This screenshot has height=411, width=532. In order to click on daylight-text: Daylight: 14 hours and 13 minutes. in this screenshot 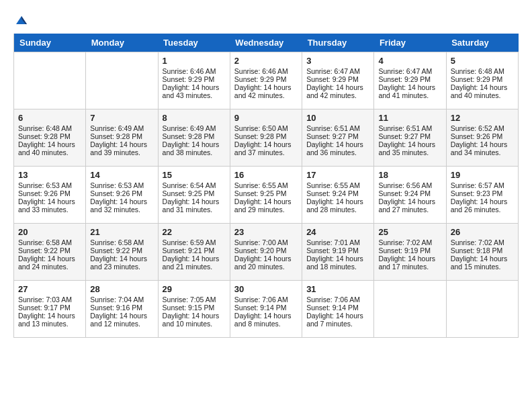, I will do `click(50, 320)`.